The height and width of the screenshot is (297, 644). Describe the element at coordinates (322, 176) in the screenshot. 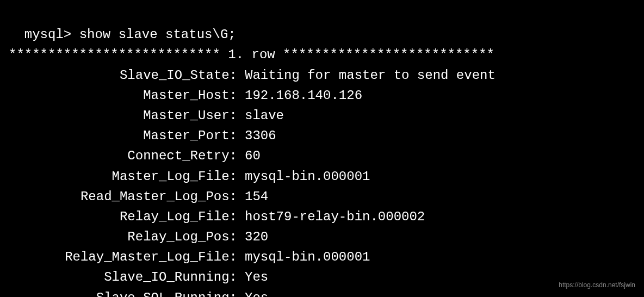

I see `status-row: Master_Log_File: mysql-bin.000001` at that location.